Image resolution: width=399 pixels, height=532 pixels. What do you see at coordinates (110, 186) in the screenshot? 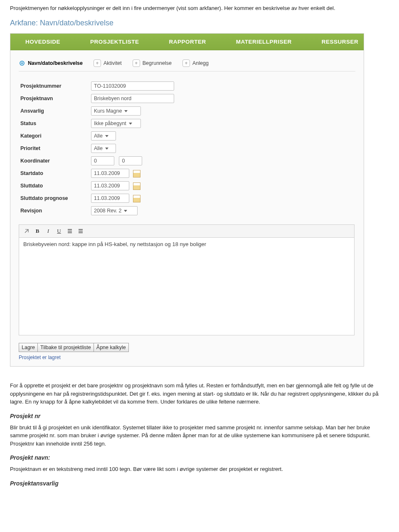
I see `sluttdato-input` at bounding box center [110, 186].